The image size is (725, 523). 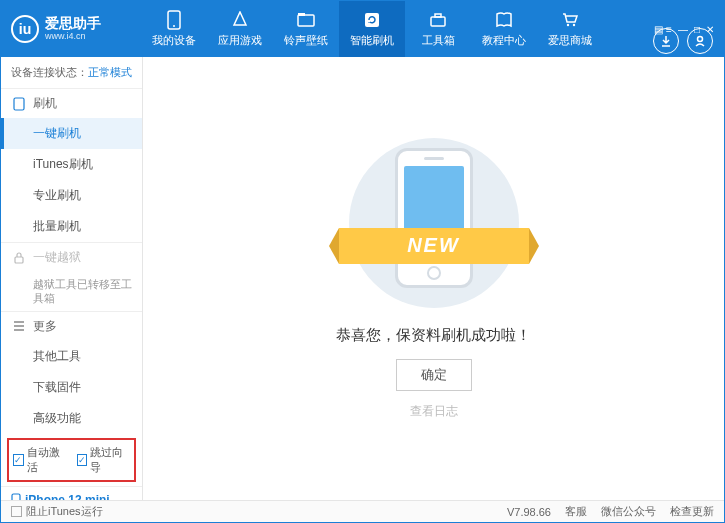 I want to click on cb-label: 阻止iTunes运行, so click(x=64, y=512).